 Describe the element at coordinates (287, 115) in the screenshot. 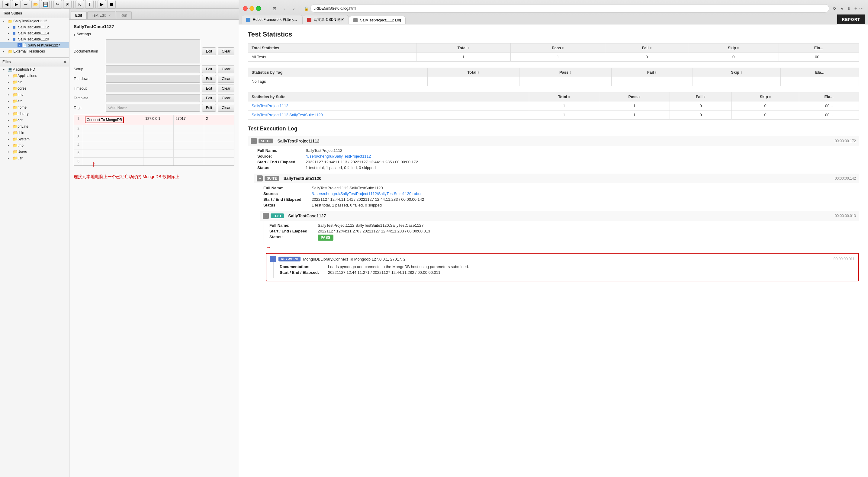

I see `suite-row2-link: SallyTestProject1112.SallyTestSuite1120` at that location.